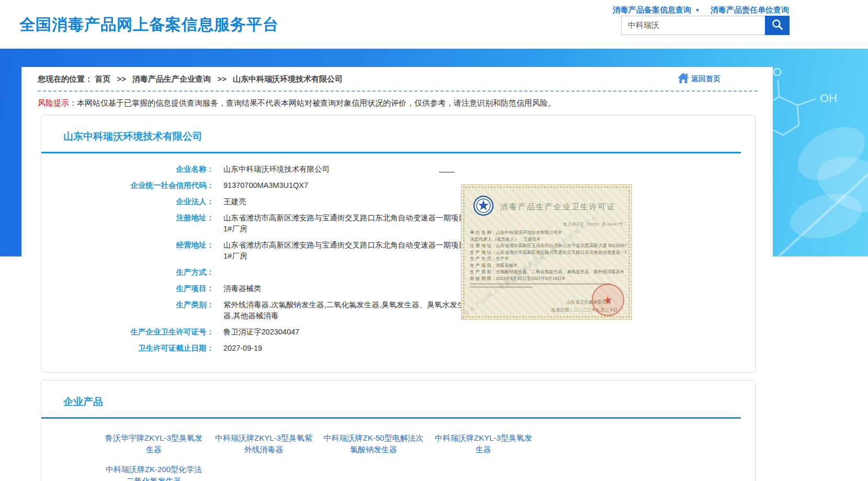 This screenshot has height=481, width=868. I want to click on field-label: 生产方式：, so click(128, 272).